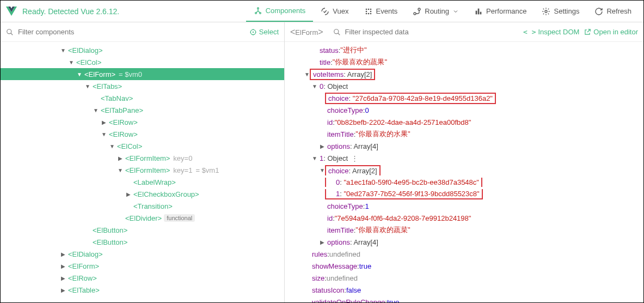 Image resolution: width=644 pixels, height=303 pixels. Describe the element at coordinates (143, 110) in the screenshot. I see `tree-row: ▼<ElTabPane>` at that location.